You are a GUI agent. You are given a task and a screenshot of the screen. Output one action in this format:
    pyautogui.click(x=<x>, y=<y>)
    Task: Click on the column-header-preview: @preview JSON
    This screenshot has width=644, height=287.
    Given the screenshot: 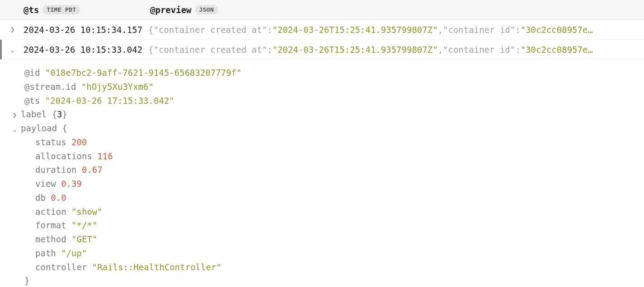 What is the action you would take?
    pyautogui.click(x=184, y=10)
    